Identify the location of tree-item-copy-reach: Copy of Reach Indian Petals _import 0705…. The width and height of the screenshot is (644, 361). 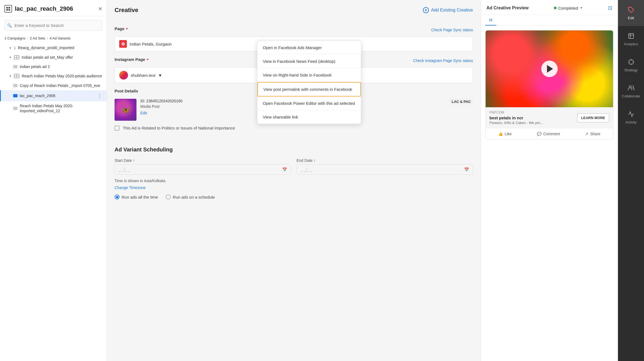
(53, 86).